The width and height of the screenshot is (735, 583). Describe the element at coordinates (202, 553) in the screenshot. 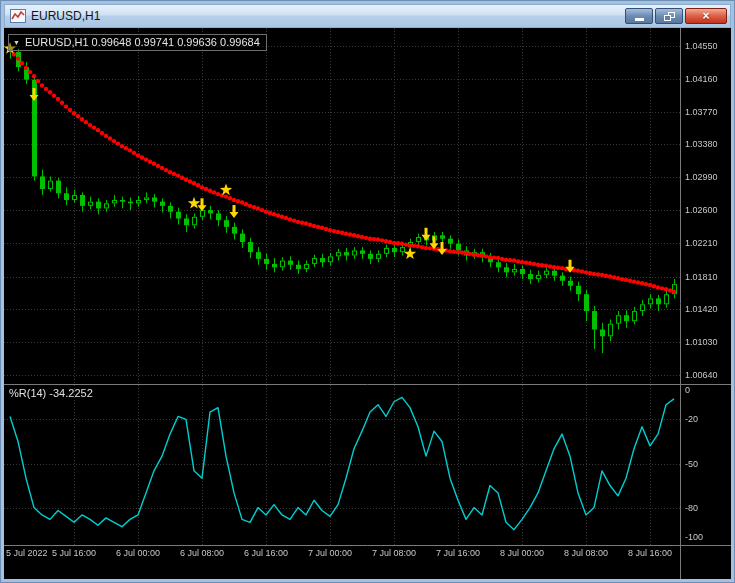

I see `time-axis-label: 6 Jul 08:00` at that location.